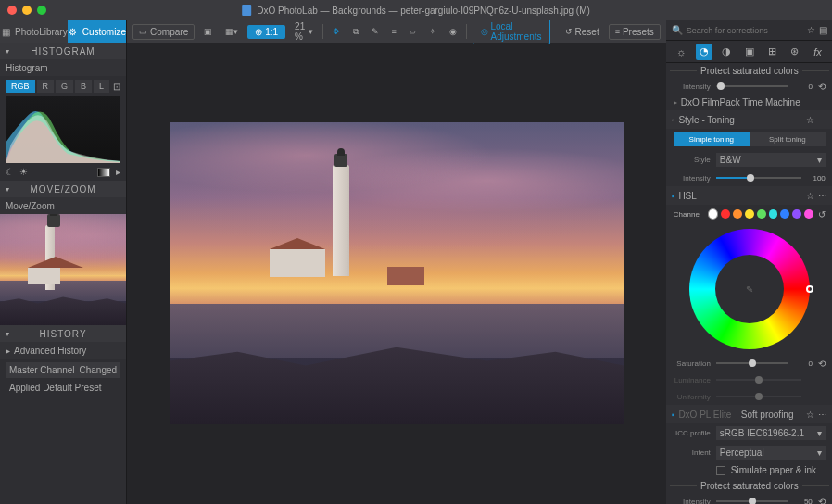 The height and width of the screenshot is (504, 832). What do you see at coordinates (246, 10) in the screenshot?
I see `document-icon` at bounding box center [246, 10].